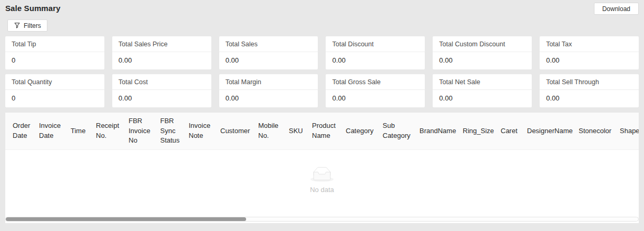  What do you see at coordinates (364, 132) in the screenshot?
I see `column-header: Category` at bounding box center [364, 132].